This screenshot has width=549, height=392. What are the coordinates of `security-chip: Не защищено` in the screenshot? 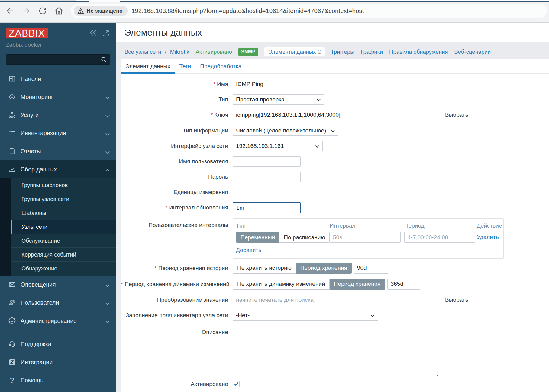 It's located at (101, 11).